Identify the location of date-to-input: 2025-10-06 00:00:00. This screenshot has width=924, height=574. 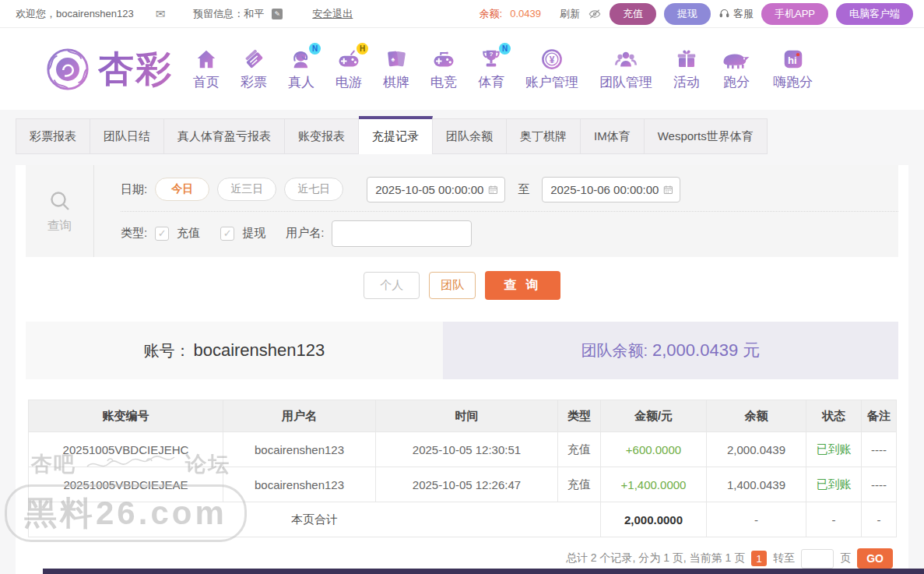
(611, 190).